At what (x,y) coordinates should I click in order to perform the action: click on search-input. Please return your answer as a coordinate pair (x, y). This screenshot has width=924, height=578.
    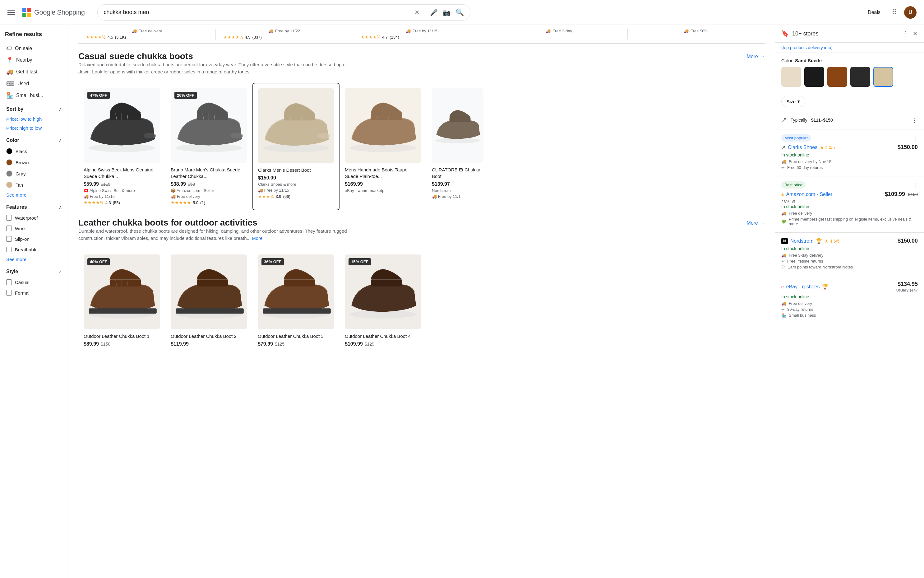
    Looking at the image, I should click on (257, 12).